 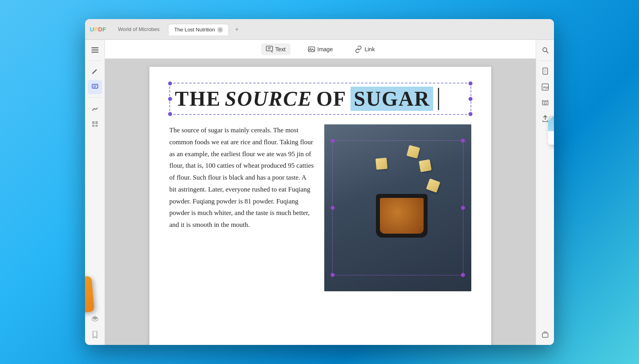 I want to click on float-image-icon, so click(x=550, y=130).